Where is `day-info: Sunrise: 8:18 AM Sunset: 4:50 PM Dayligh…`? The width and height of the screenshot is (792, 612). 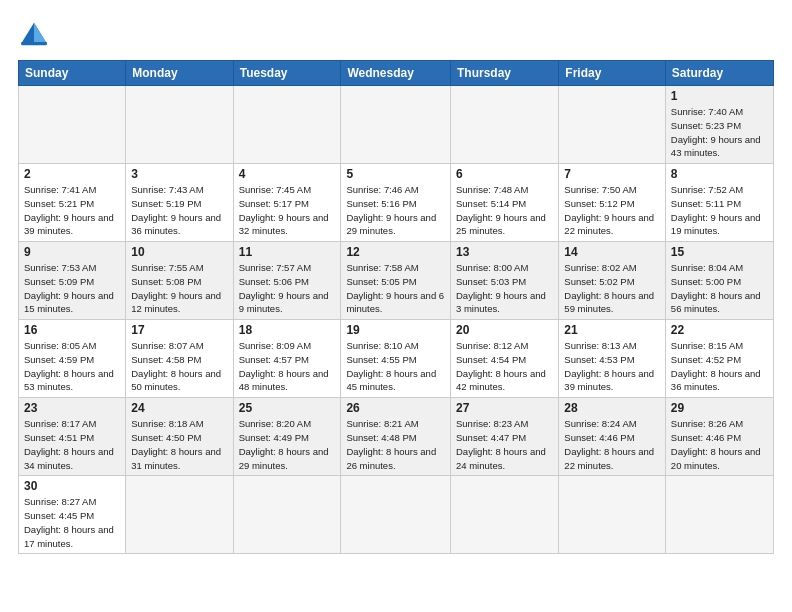
day-info: Sunrise: 8:18 AM Sunset: 4:50 PM Dayligh… is located at coordinates (179, 444).